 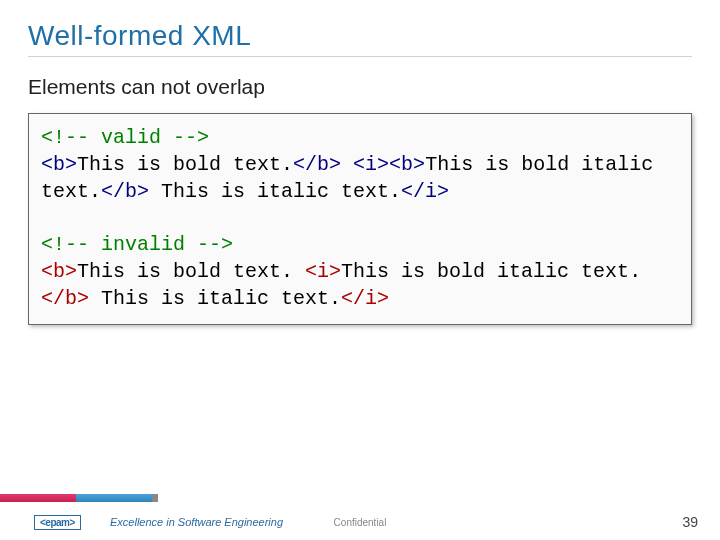 What do you see at coordinates (360, 138) in the screenshot?
I see `code-comment-valid: <!-- valid -->` at bounding box center [360, 138].